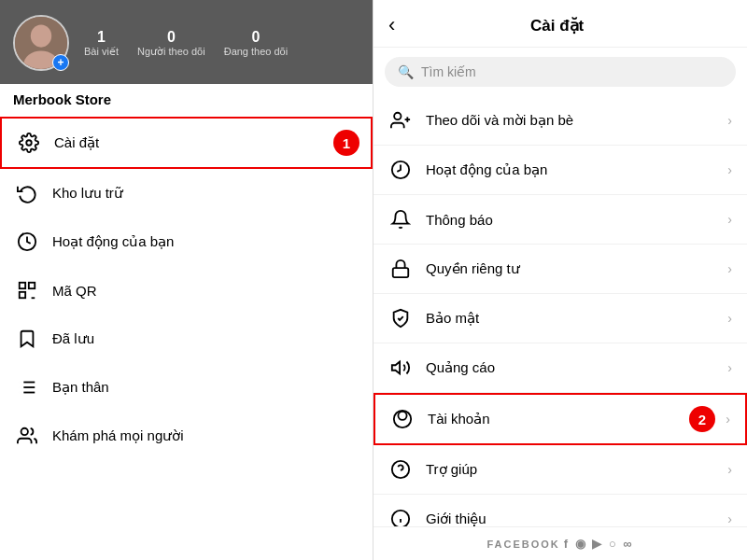 The height and width of the screenshot is (560, 747). What do you see at coordinates (187, 436) in the screenshot?
I see `menu-item-kham-pha: Khám phá mọi người` at bounding box center [187, 436].